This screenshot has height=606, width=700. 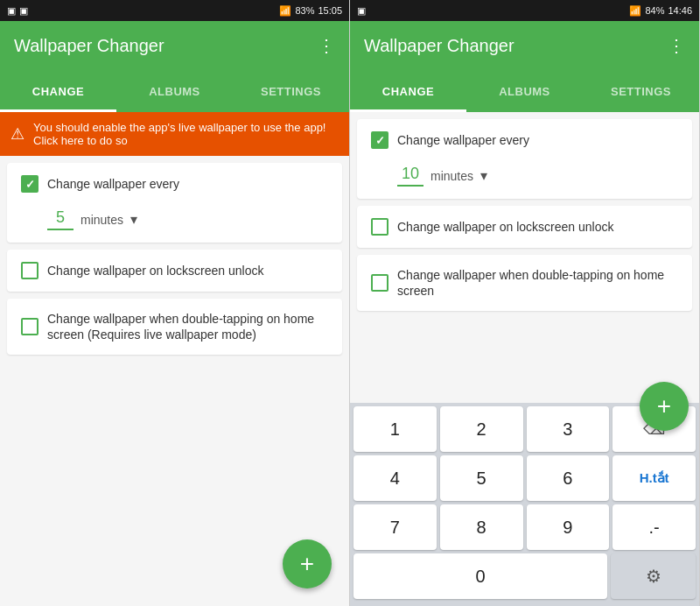 I want to click on checkbox-lockscreen-right, so click(x=380, y=227).